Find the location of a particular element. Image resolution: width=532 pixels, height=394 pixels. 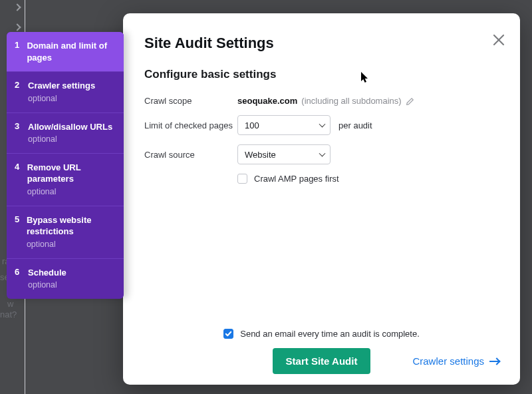

edit-scope-button is located at coordinates (410, 101).